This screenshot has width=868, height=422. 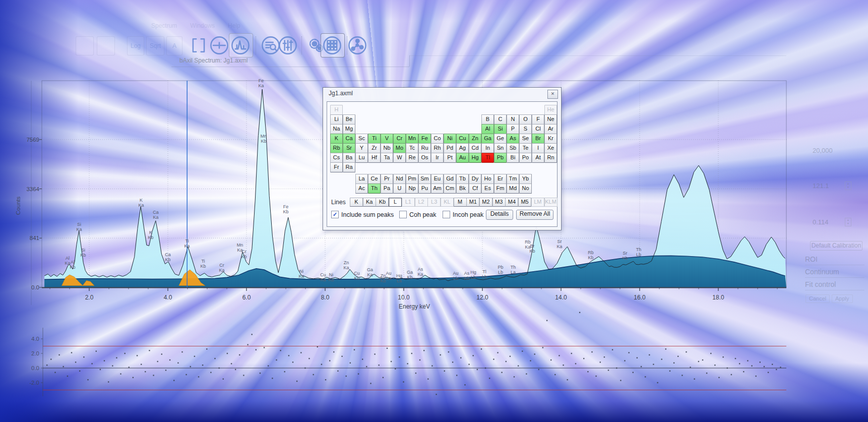 What do you see at coordinates (424, 148) in the screenshot?
I see `element-Ru: Ru` at bounding box center [424, 148].